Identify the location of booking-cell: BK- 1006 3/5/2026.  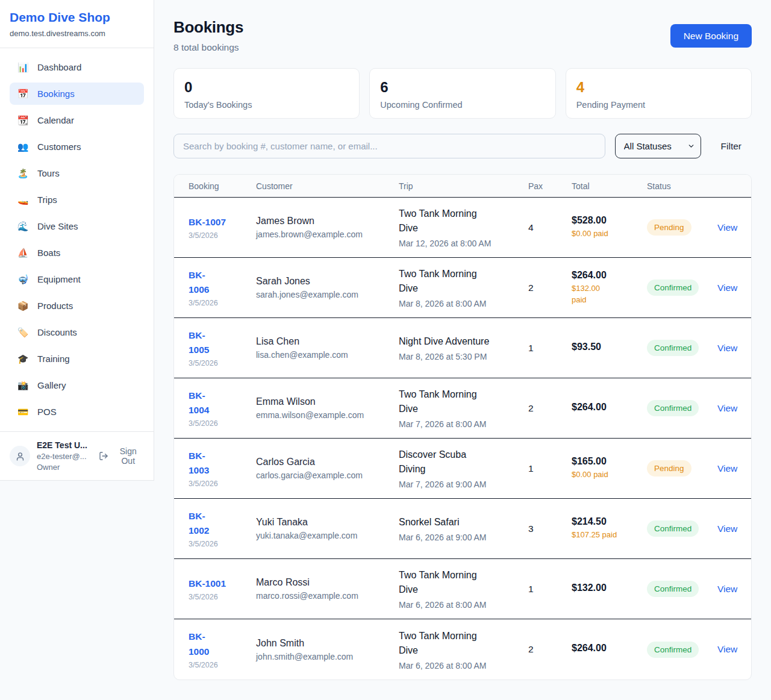
(222, 288).